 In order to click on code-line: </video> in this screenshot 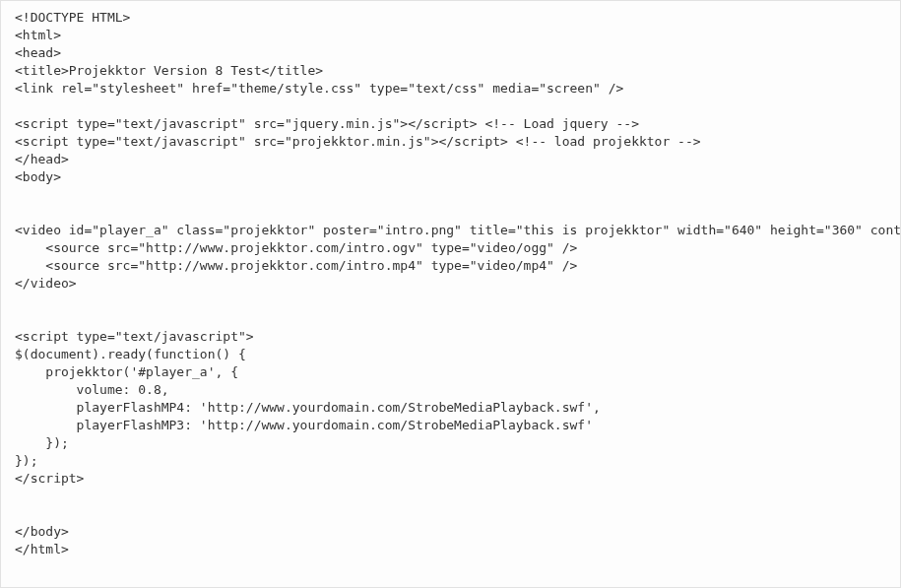, I will do `click(451, 284)`.